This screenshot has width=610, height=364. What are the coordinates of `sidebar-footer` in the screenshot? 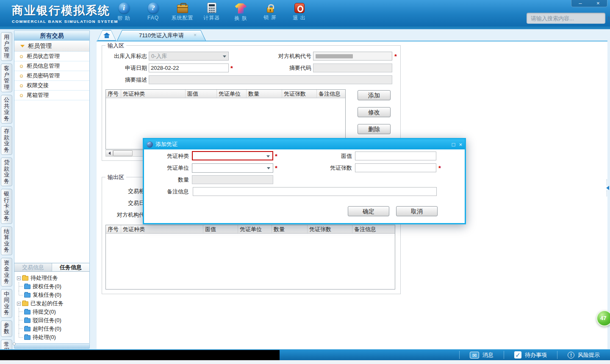 It's located at (52, 346).